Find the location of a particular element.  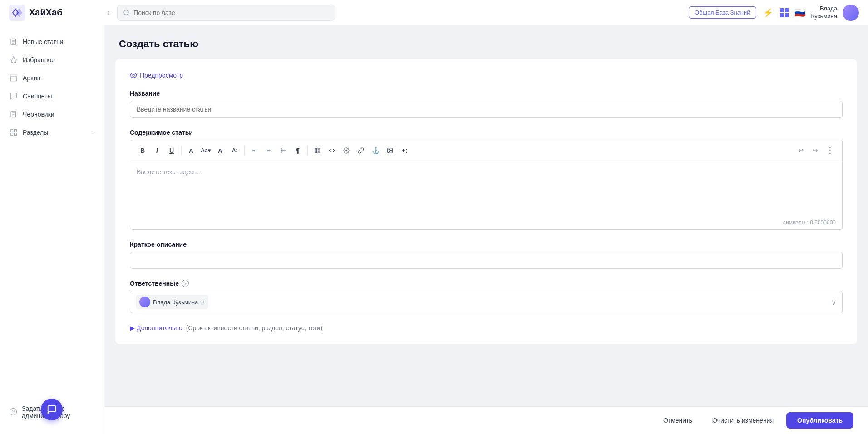

search-input is located at coordinates (232, 13).